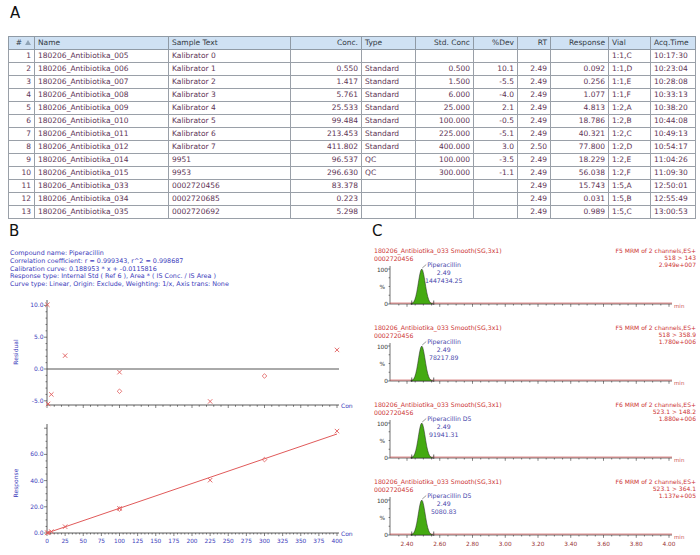  What do you see at coordinates (674, 122) in the screenshot?
I see `cell-acq_time: 10:44:08` at bounding box center [674, 122].